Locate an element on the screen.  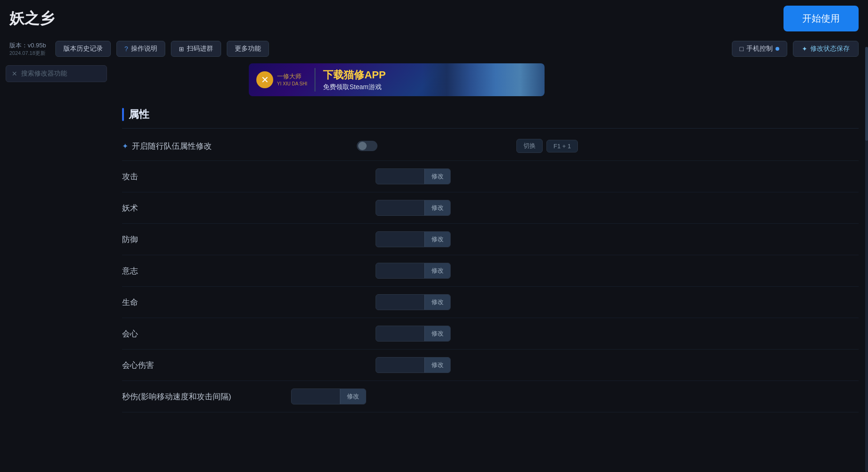
phone-icon: □ is located at coordinates (742, 49).